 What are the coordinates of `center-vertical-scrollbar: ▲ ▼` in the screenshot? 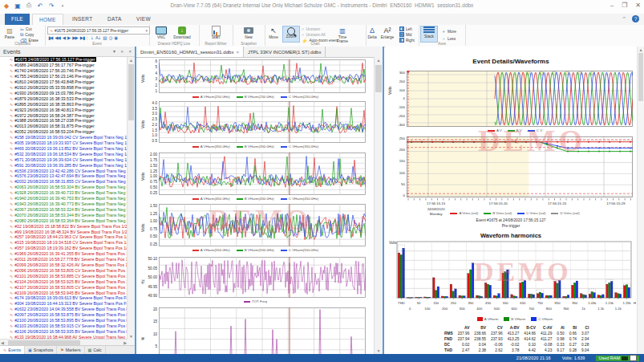 It's located at (379, 205).